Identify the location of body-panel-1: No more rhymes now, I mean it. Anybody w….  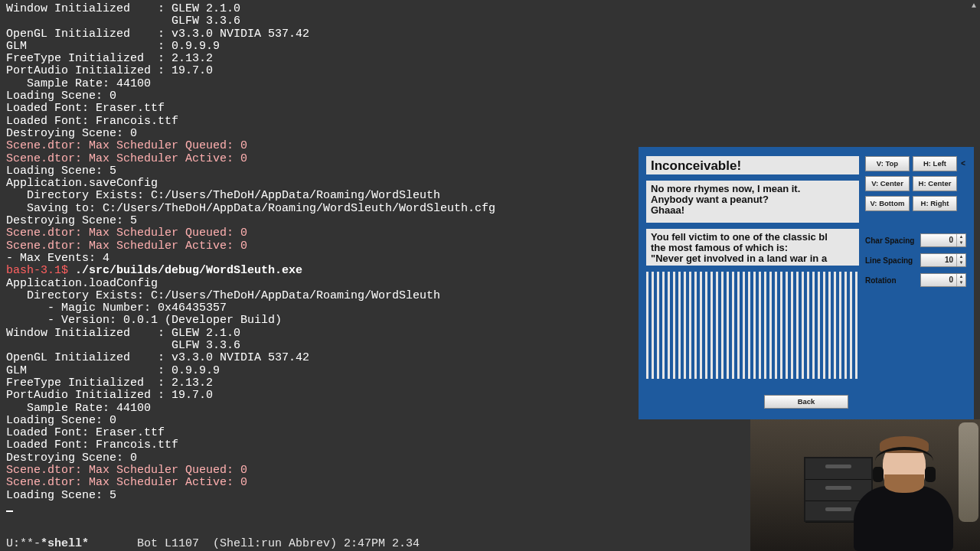
(753, 202).